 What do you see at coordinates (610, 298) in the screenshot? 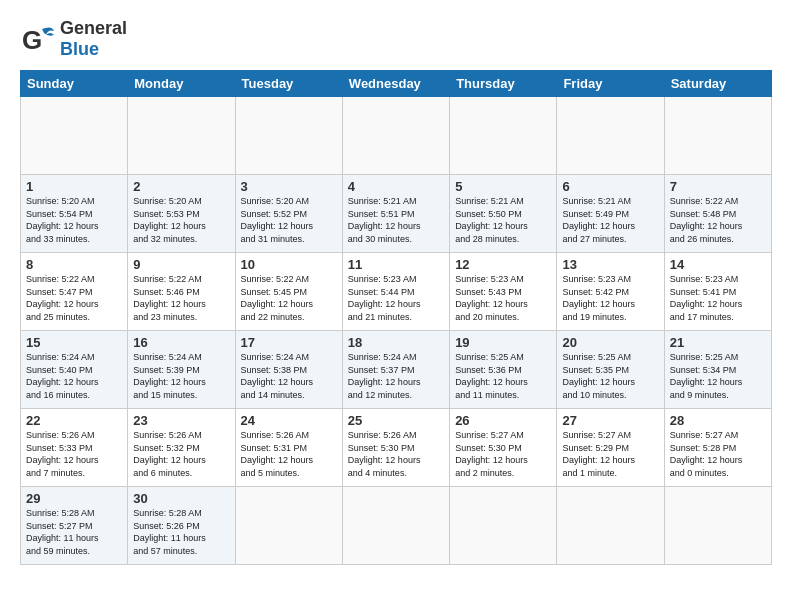
I see `day-info: Sunrise: 5:23 AM Sunset: 5:42 PM Dayligh…` at bounding box center [610, 298].